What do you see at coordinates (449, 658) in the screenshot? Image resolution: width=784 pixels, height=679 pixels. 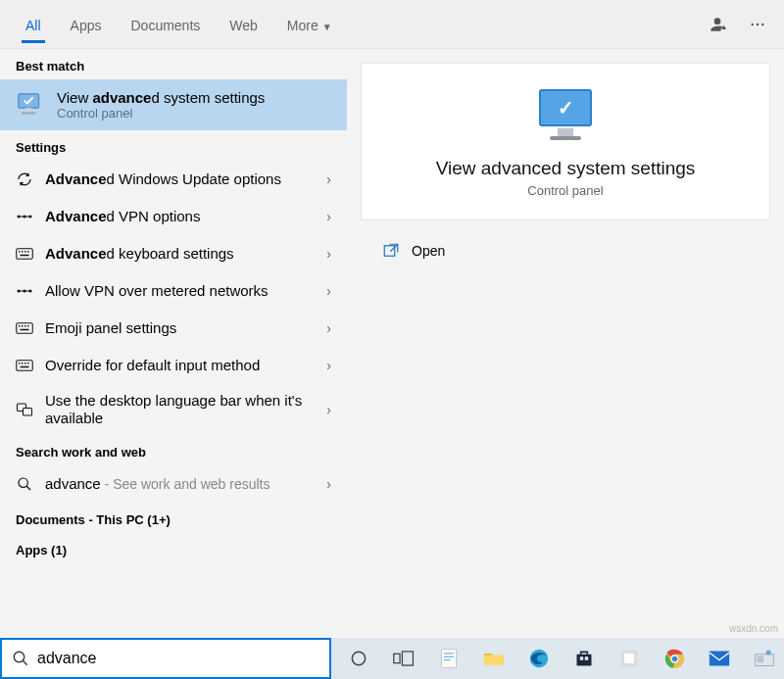 I see `taskbar-app-notepad` at bounding box center [449, 658].